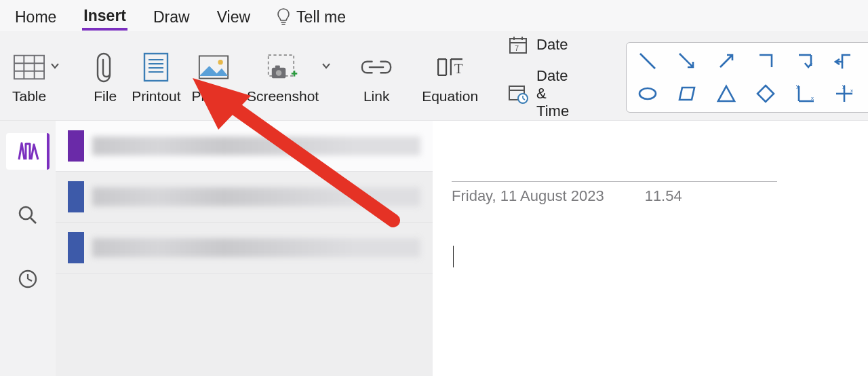 The image size is (868, 376). I want to click on tab-view: View, so click(233, 18).